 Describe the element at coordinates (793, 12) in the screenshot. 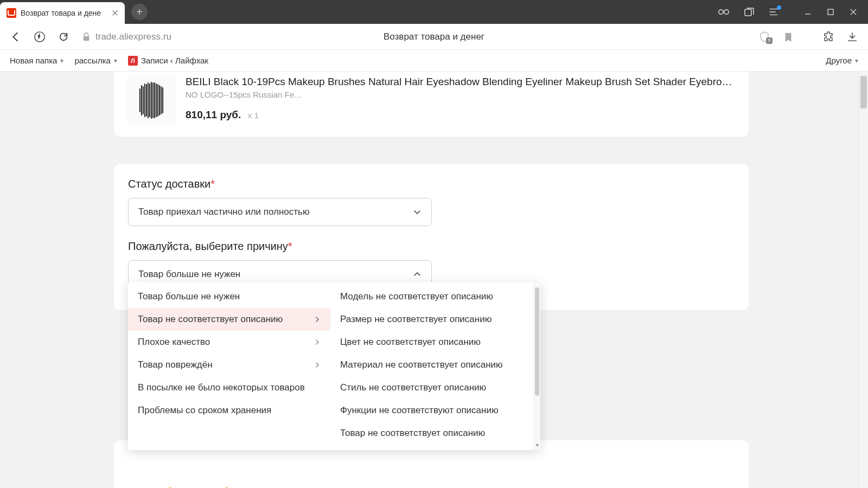

I see `titlebar-right` at that location.